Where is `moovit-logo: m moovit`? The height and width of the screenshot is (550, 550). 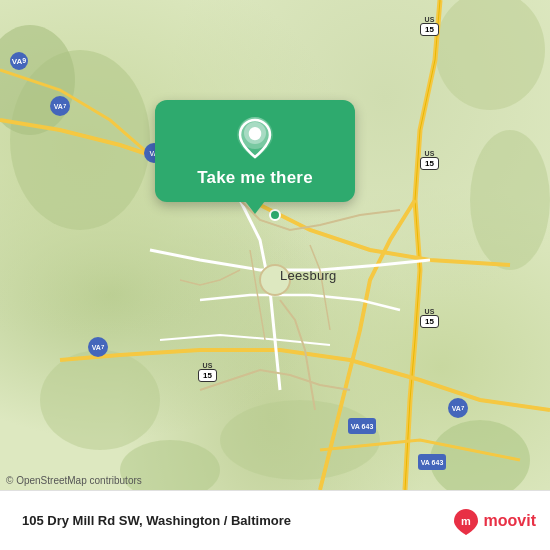 moovit-logo: m moovit is located at coordinates (494, 521).